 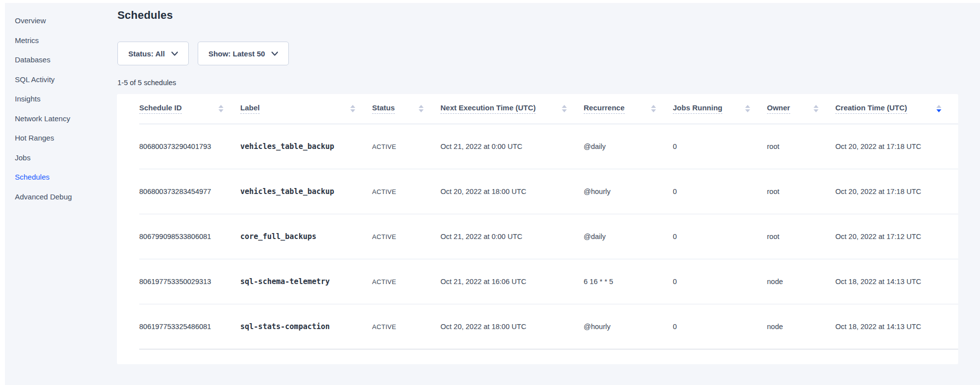 I want to click on status-filter-dropdown: Status: All, so click(x=153, y=53).